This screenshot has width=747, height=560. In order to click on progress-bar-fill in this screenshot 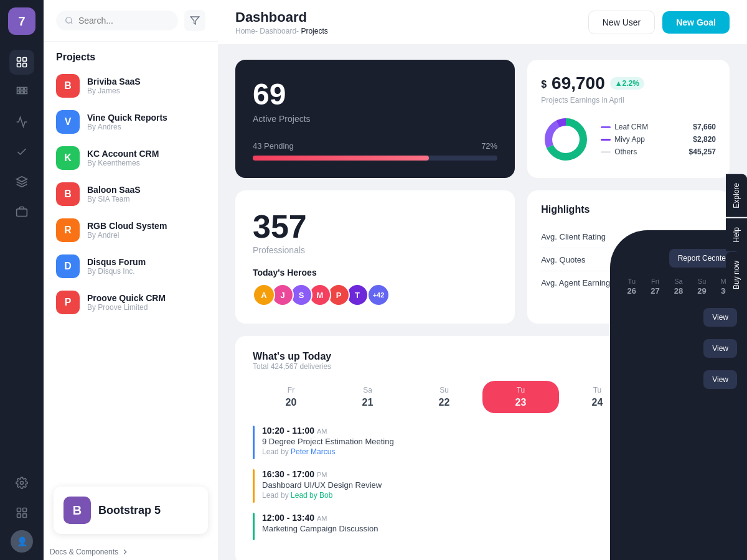, I will do `click(341, 158)`.